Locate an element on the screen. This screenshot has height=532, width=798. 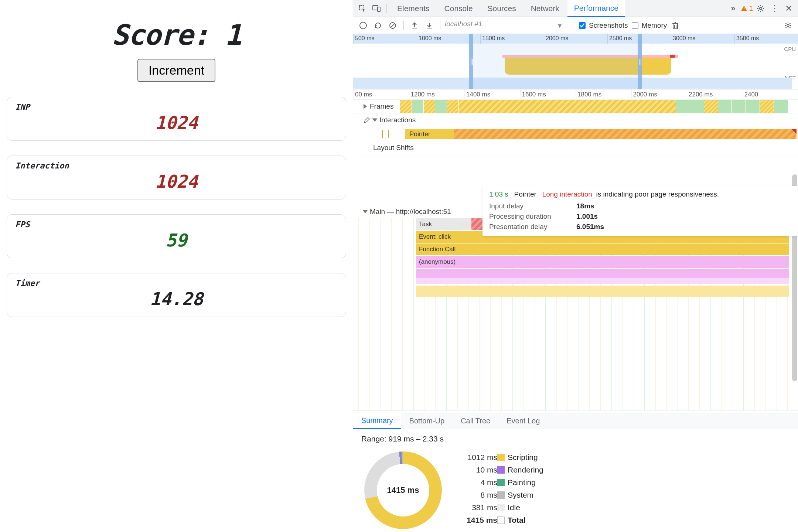
ruler-tick: 1600 ms is located at coordinates (548, 95).